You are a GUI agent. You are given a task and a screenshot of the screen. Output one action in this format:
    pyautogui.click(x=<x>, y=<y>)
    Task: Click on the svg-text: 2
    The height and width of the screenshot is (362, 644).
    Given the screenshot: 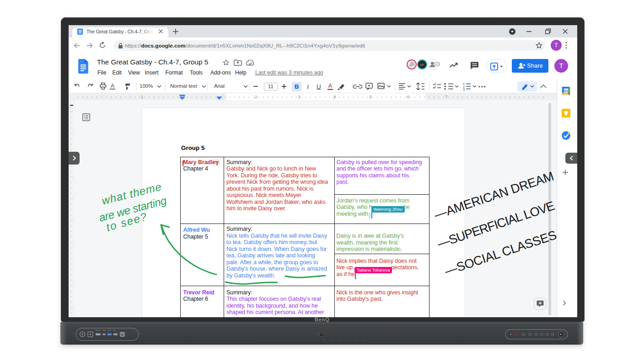 What is the action you would take?
    pyautogui.click(x=256, y=97)
    